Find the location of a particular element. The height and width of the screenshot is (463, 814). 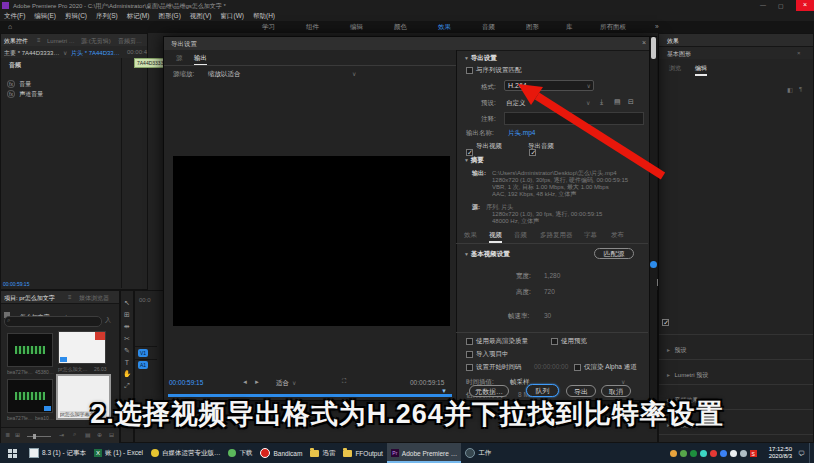

preset-select: 自定义 is located at coordinates (516, 104).